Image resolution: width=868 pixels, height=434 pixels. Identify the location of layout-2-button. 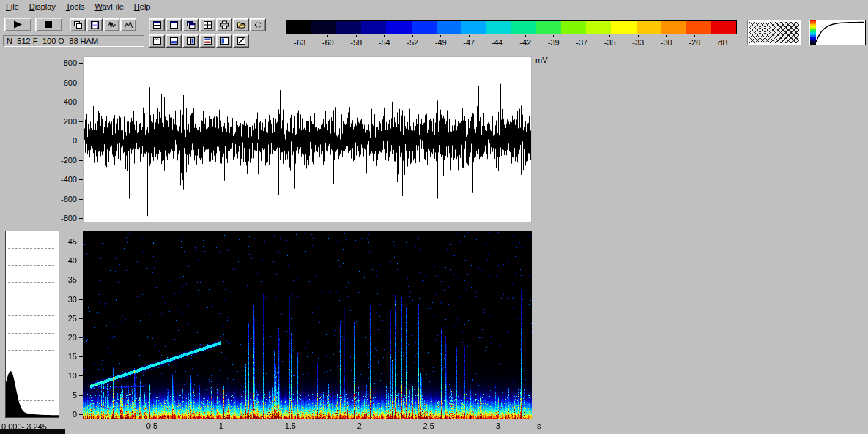
(174, 41).